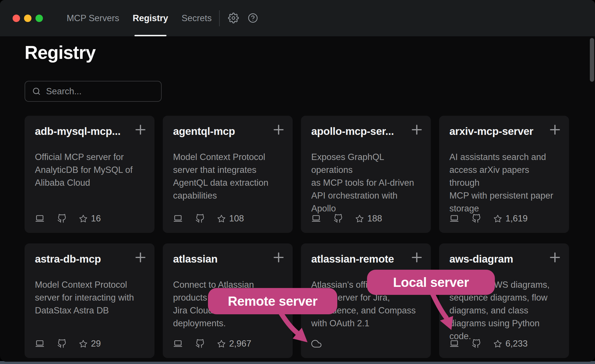  I want to click on star-count: 188, so click(375, 219).